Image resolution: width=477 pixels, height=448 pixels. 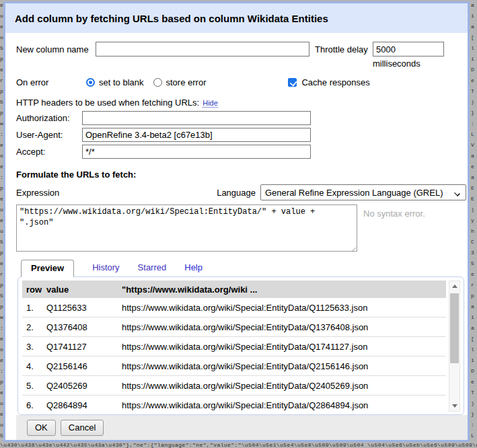 I want to click on store-error-label: store error, so click(x=186, y=82).